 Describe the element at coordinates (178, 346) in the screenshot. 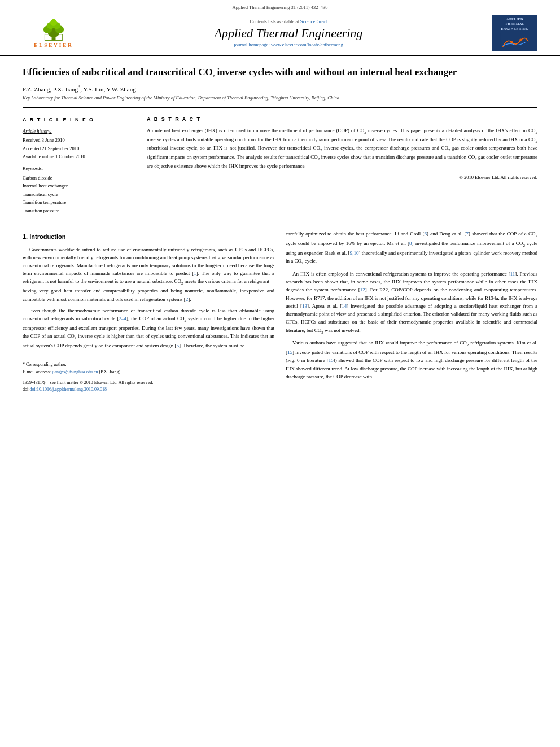

I see `ref-5-link: 5` at that location.